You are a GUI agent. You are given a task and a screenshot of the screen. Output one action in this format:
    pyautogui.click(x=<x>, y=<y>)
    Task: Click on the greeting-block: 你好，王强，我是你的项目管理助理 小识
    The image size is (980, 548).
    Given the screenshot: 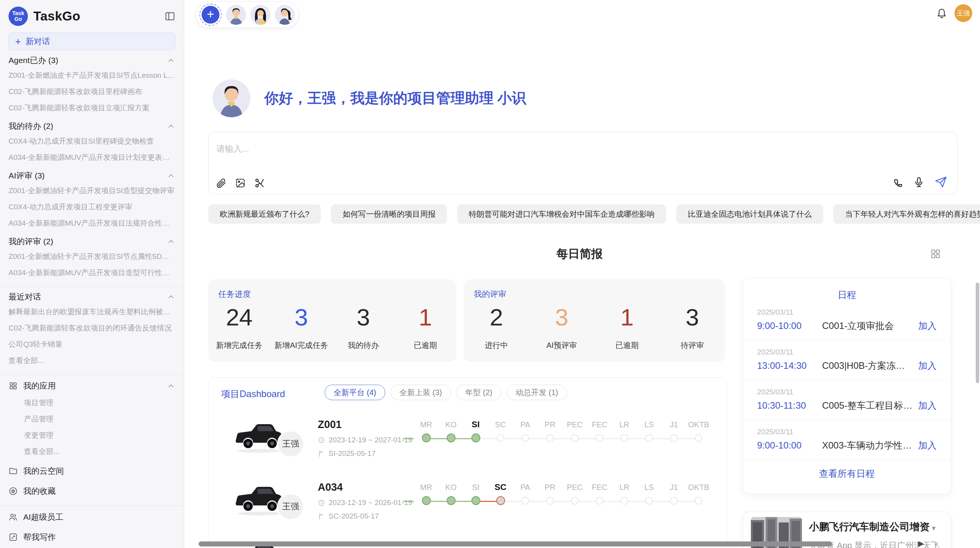 What is the action you would take?
    pyautogui.click(x=369, y=98)
    